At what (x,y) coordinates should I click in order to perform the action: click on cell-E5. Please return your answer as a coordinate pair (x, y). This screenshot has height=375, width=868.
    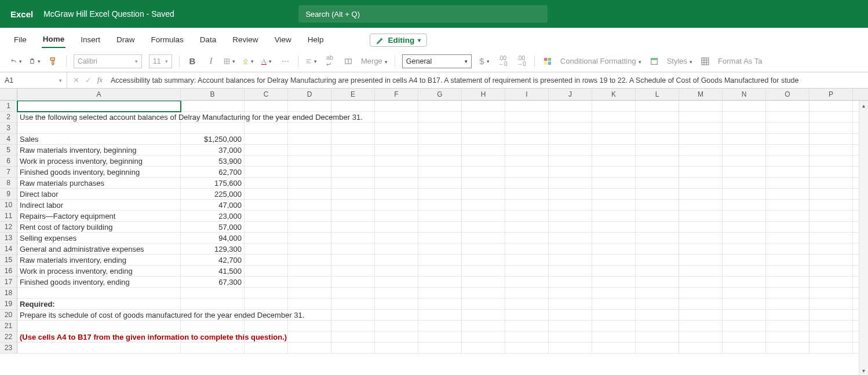
    Looking at the image, I should click on (353, 150).